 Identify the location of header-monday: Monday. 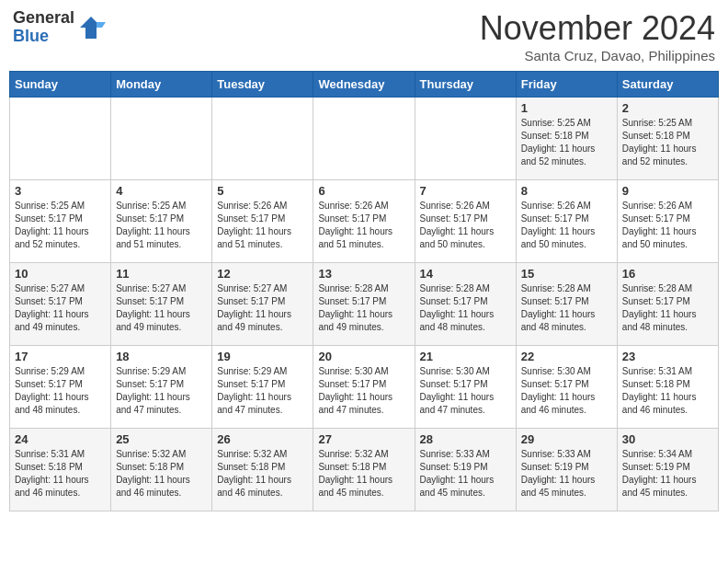
(162, 85).